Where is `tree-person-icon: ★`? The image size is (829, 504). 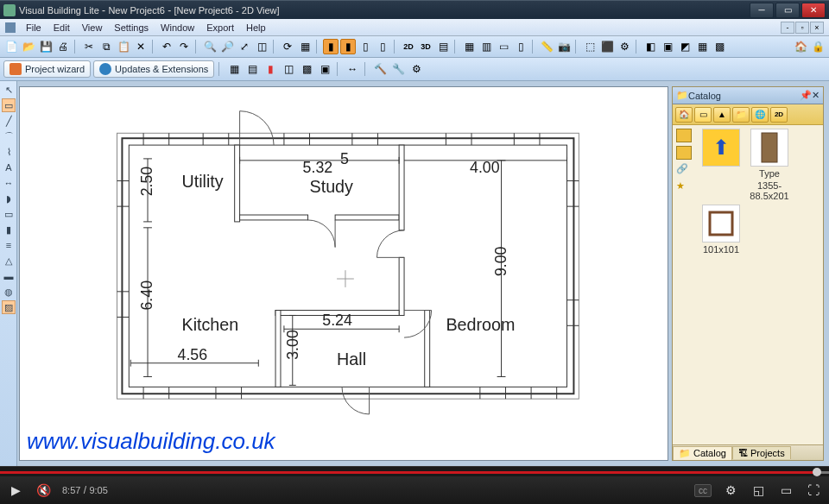
tree-person-icon: ★ is located at coordinates (684, 187).